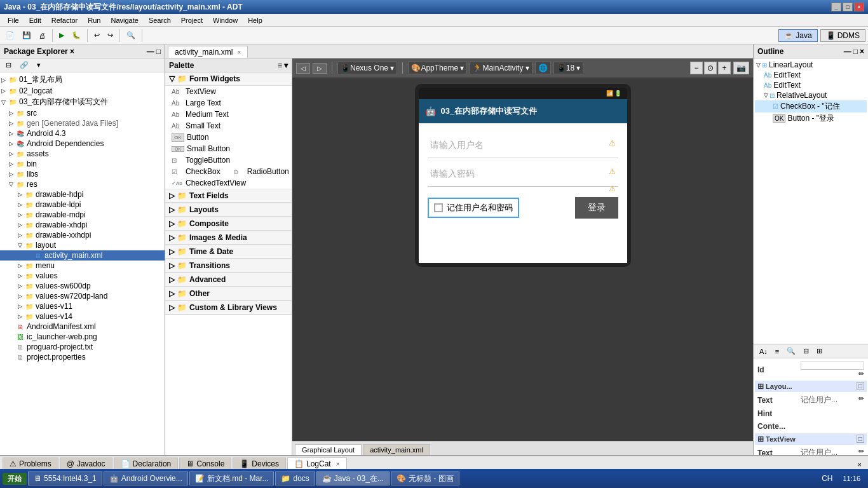 The height and width of the screenshot is (488, 868). Describe the element at coordinates (229, 210) in the screenshot. I see `layouts-header: ▷ 📁 Layouts` at that location.